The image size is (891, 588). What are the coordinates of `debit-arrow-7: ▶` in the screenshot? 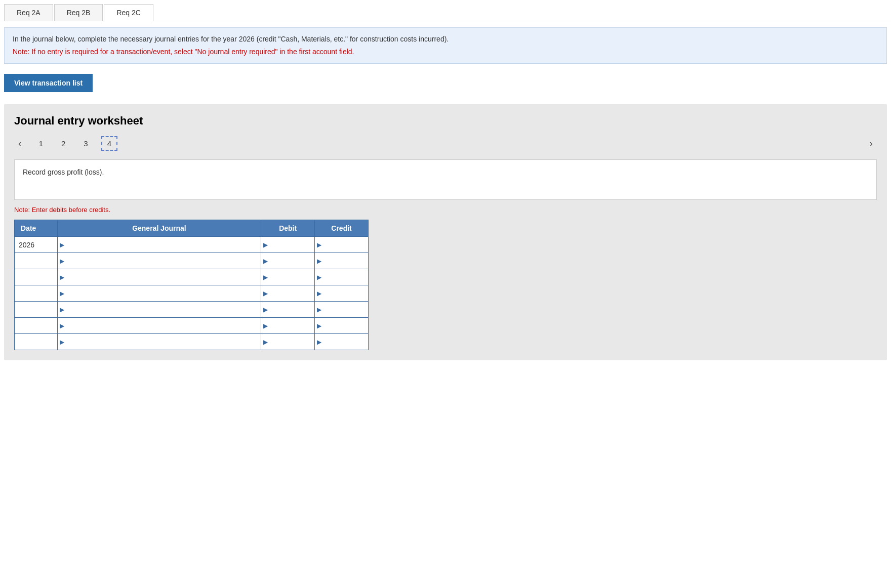 It's located at (265, 342).